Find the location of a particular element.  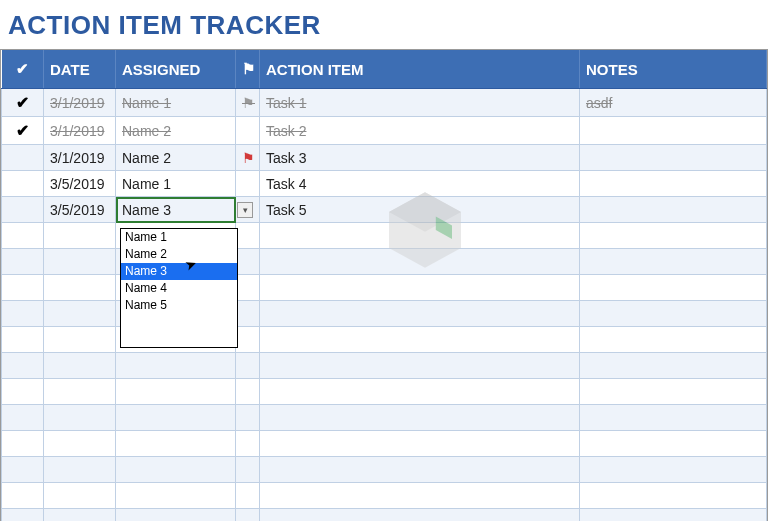

cell-action-item: Task 4 is located at coordinates (420, 184).